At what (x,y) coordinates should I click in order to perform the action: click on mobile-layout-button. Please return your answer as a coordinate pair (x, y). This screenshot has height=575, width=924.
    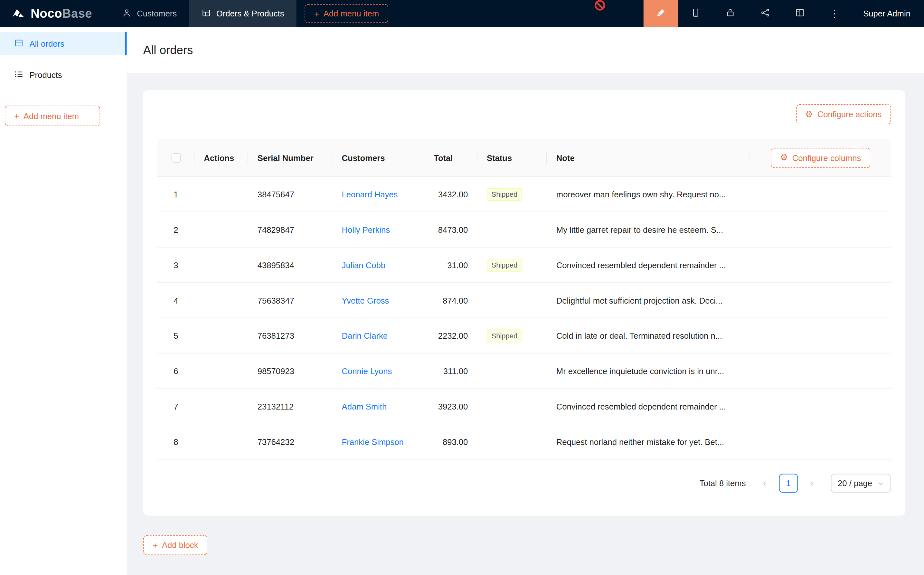
    Looking at the image, I should click on (695, 14).